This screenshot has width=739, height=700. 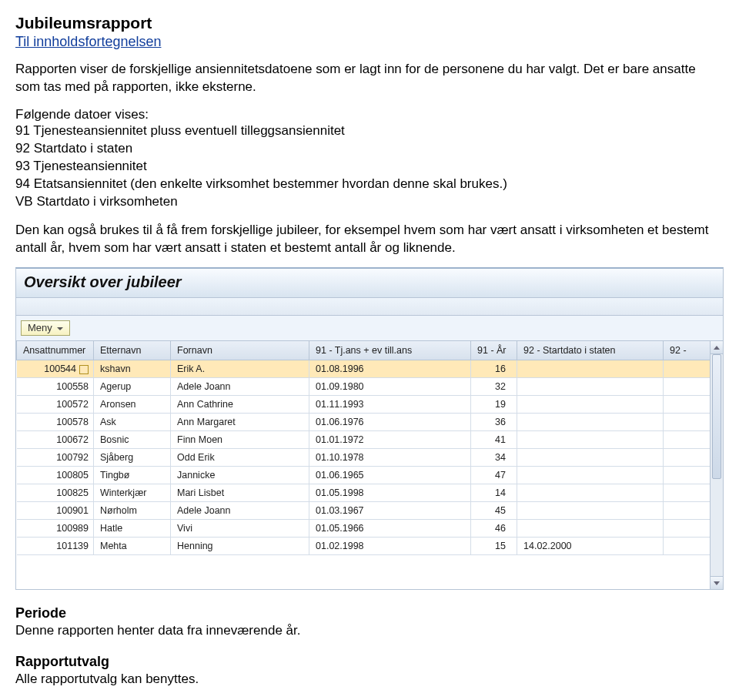 What do you see at coordinates (370, 239) in the screenshot?
I see `usage-paragraph: Den kan også brukes til å få frem forskj…` at bounding box center [370, 239].